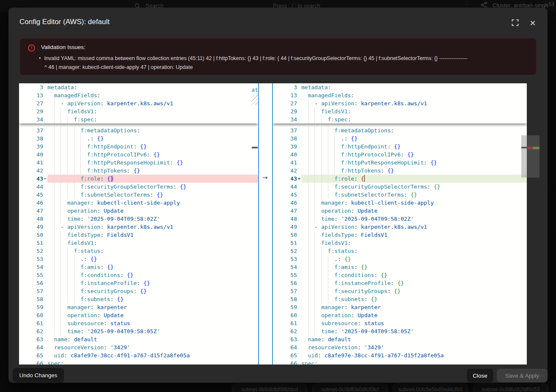  I want to click on close-dialog-button: ✕, so click(533, 23).